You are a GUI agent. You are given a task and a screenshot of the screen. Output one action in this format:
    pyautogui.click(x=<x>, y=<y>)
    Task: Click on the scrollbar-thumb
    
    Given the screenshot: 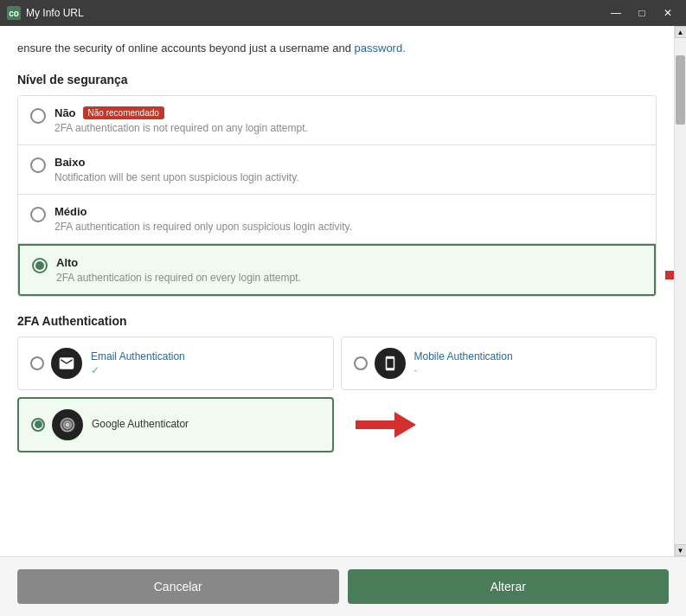 What is the action you would take?
    pyautogui.click(x=680, y=90)
    